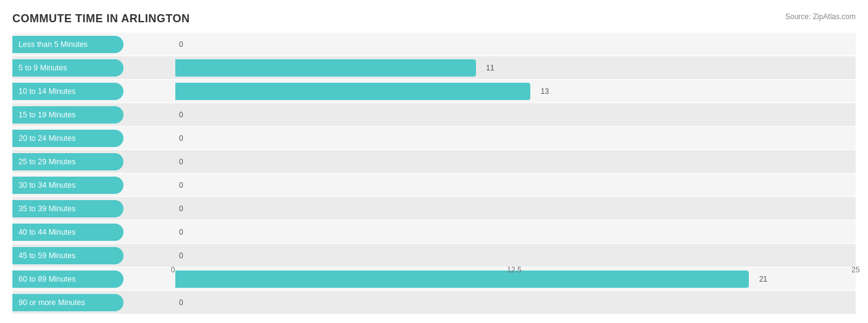 This screenshot has width=868, height=323. I want to click on label-pill: 60 to 89 Minutes, so click(68, 279).